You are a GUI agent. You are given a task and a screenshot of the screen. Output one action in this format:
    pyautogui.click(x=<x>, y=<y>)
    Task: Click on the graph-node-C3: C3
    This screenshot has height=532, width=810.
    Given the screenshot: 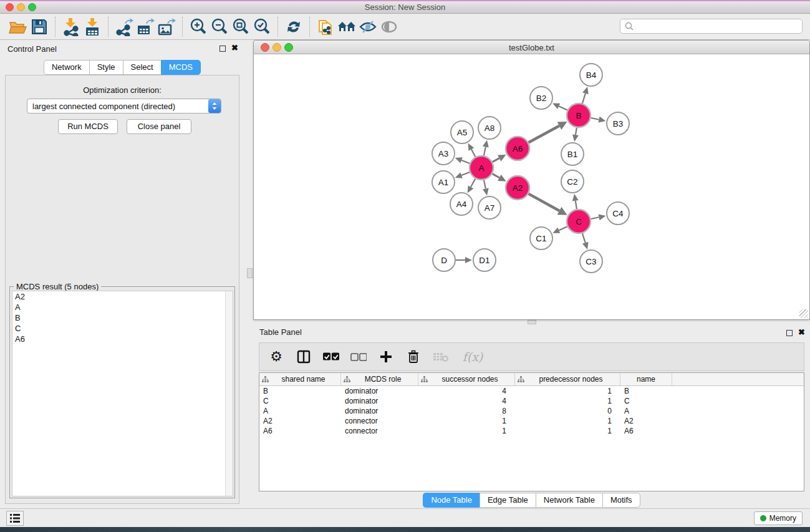 What is the action you would take?
    pyautogui.click(x=591, y=261)
    